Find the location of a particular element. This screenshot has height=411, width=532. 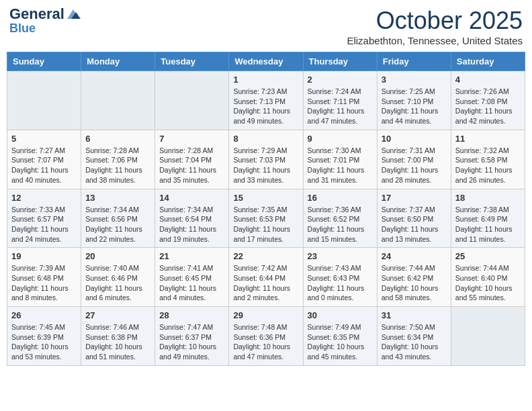

calendar-cell: 27Sunrise: 7:46 AMSunset: 6:38 PMDayligh… is located at coordinates (118, 336).